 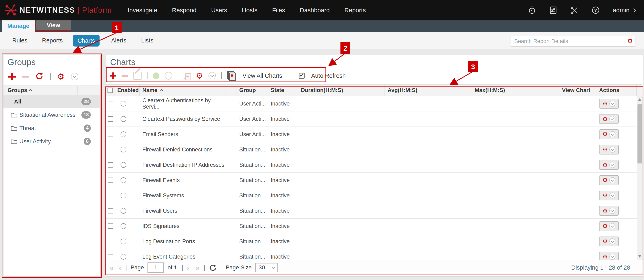 I want to click on select-all-checkbox, so click(x=110, y=90).